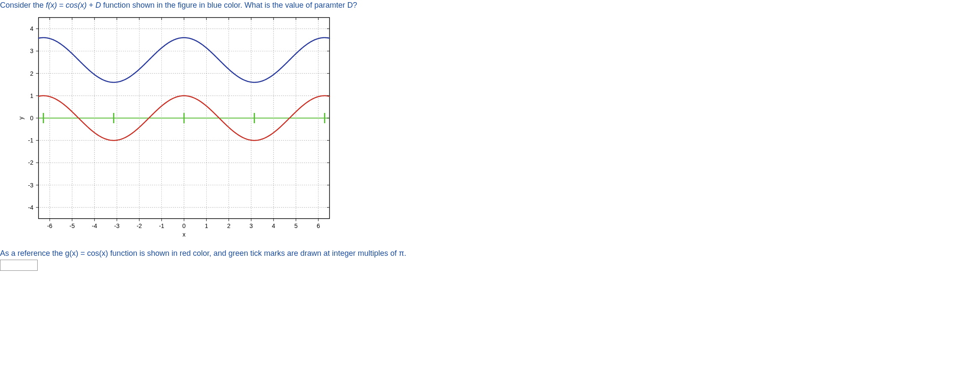 The image size is (980, 391). Describe the element at coordinates (229, 5) in the screenshot. I see `q-part2: function shown in the figure in blue col…` at that location.